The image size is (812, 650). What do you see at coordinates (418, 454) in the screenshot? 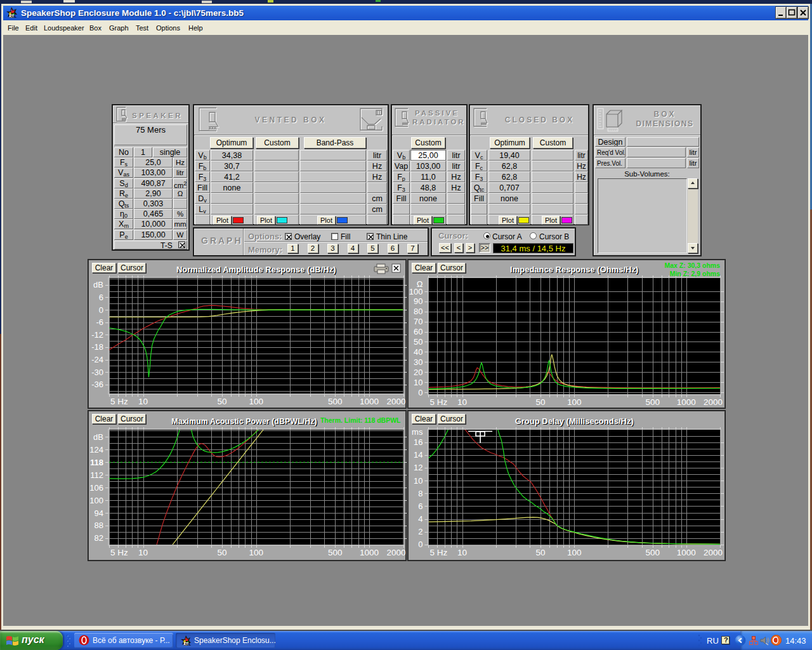
I see `svg-text: 14` at bounding box center [418, 454].